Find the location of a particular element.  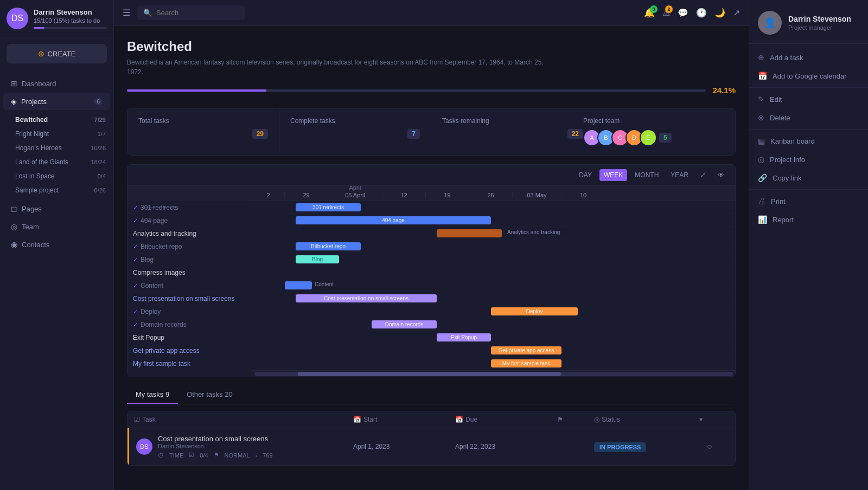

col-start: 📅 Start is located at coordinates (402, 420).